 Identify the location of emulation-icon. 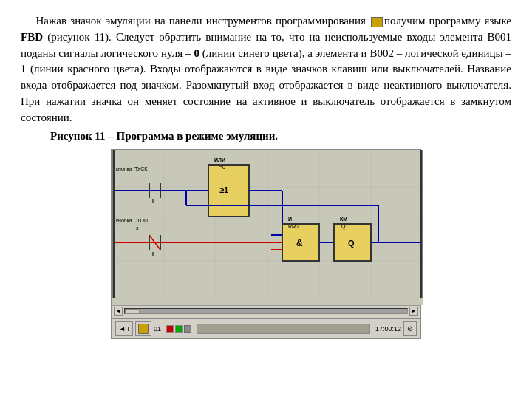
(377, 22).